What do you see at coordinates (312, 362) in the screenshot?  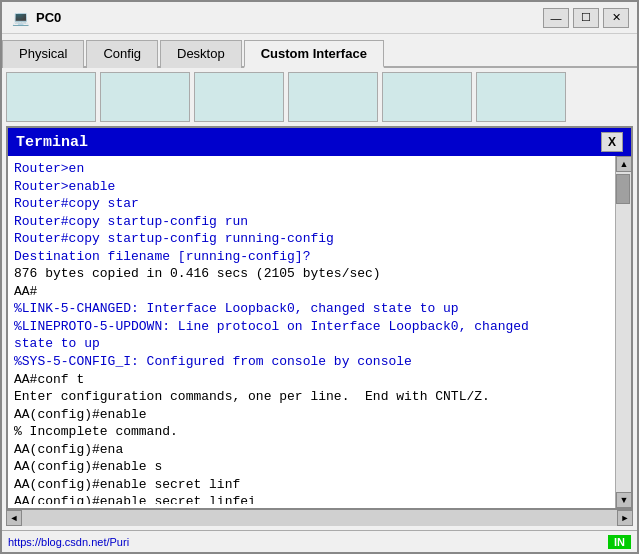 I see `terminal-line: %SYS-5-CONFIG_I: Configured from console…` at bounding box center [312, 362].